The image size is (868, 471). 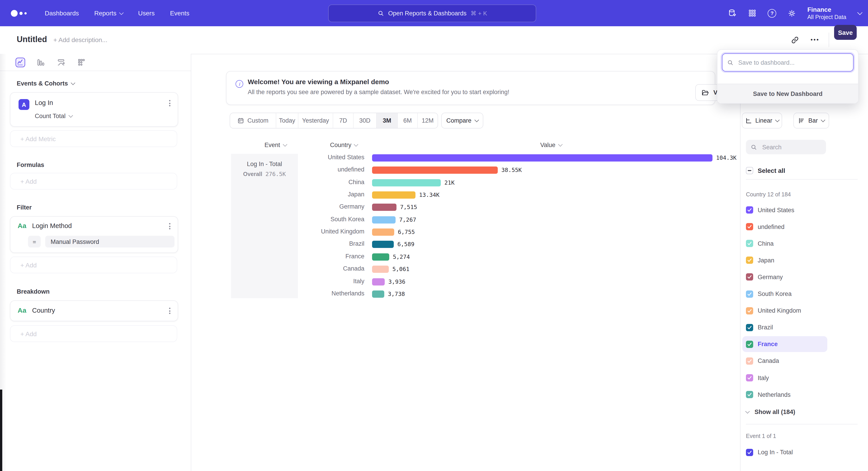 What do you see at coordinates (785, 361) in the screenshot?
I see `legend-item-canada: Canada` at bounding box center [785, 361].